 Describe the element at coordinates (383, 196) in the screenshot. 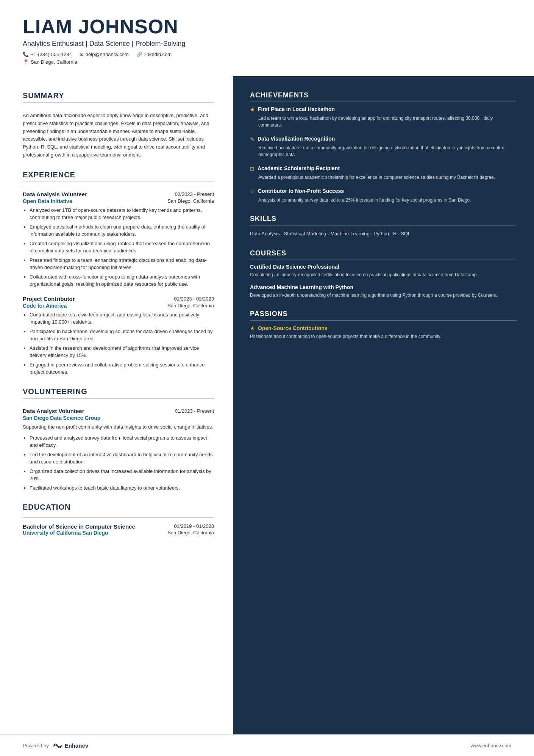

I see `achievement-item-4: ☆ Contributor to Non-Profit Success Anal…` at that location.